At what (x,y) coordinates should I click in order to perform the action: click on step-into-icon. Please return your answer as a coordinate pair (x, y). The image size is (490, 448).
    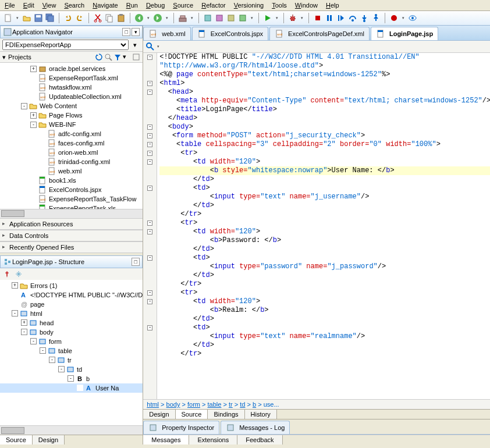
    Looking at the image, I should click on (364, 18).